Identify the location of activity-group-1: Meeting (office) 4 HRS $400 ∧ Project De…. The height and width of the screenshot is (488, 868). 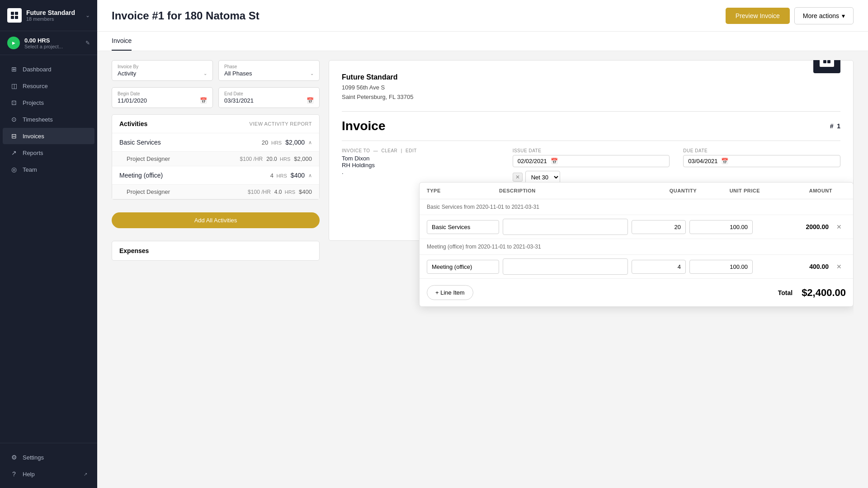
(216, 183).